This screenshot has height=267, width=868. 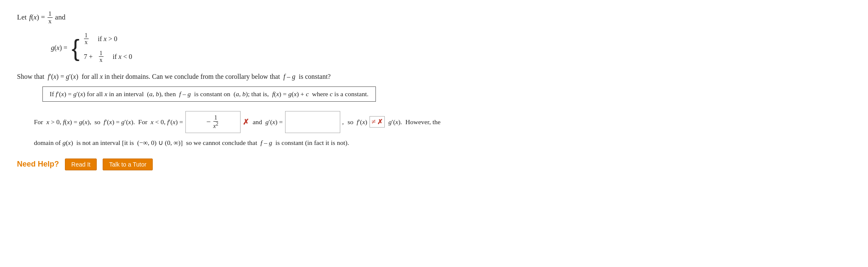 I want to click on case1-row: 1 x if x > 0, so click(x=108, y=39).